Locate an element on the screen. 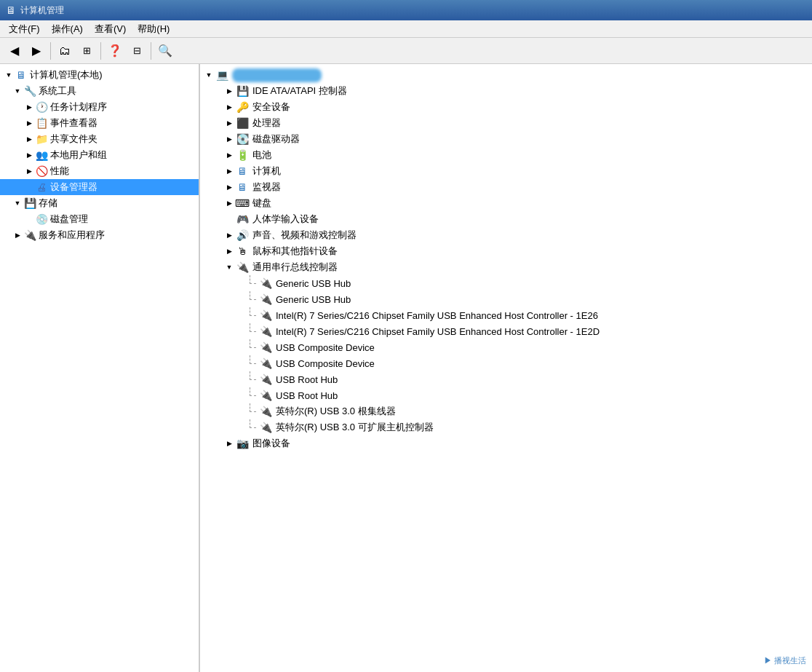 Image resolution: width=812 pixels, height=672 pixels. computer-icon: 🖥 is located at coordinates (242, 171).